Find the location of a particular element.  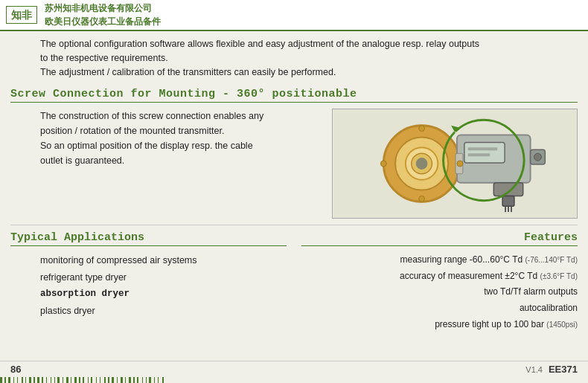

model: EE371 is located at coordinates (563, 369).